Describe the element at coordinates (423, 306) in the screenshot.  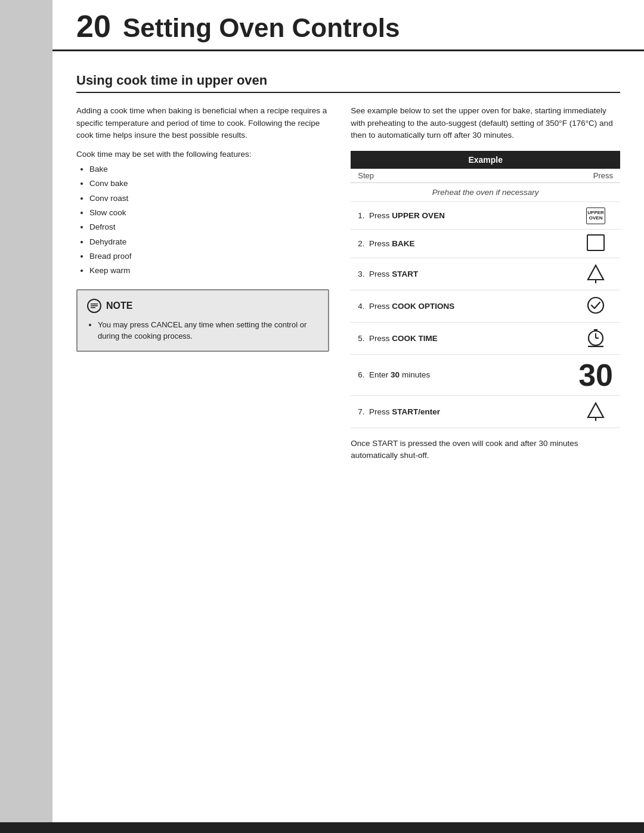
I see `step-4-bold: COOK OPTIONS` at that location.